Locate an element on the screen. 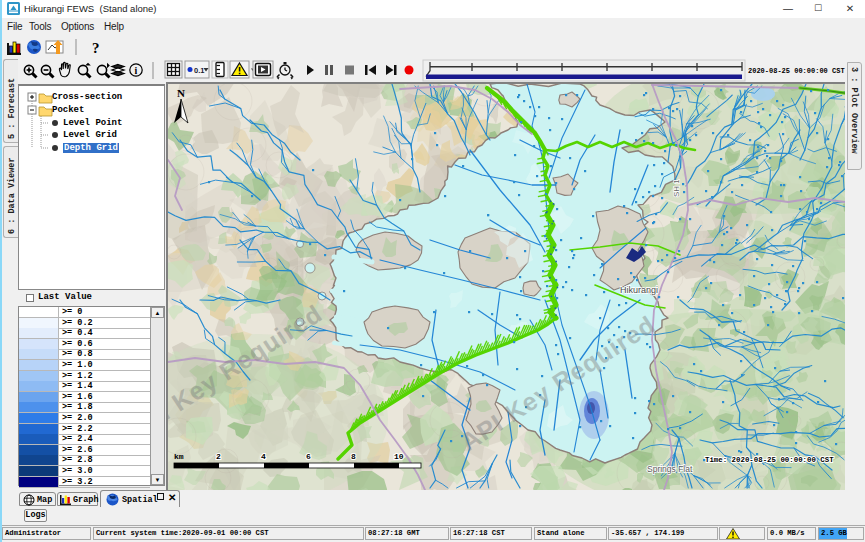  svg-text: 4 is located at coordinates (264, 456).